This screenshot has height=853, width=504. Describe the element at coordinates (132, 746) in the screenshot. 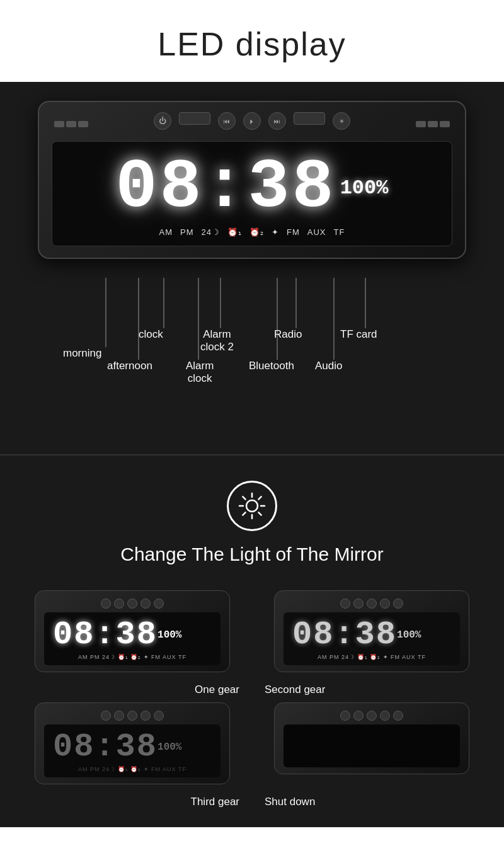

I see `gear-cell-third: 08:38 100% AM PM 24☽ ⏰₁ ⏰₂ ✦ FM AUX TF` at that location.